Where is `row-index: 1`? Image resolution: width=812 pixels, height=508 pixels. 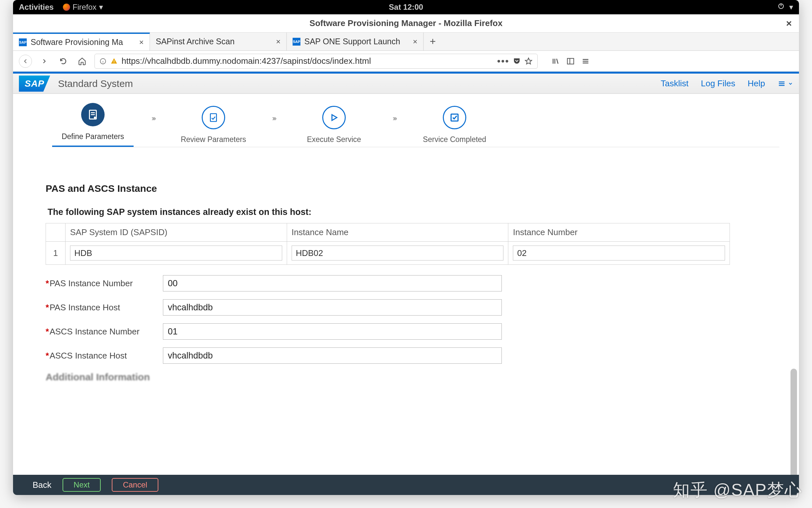 row-index: 1 is located at coordinates (56, 253).